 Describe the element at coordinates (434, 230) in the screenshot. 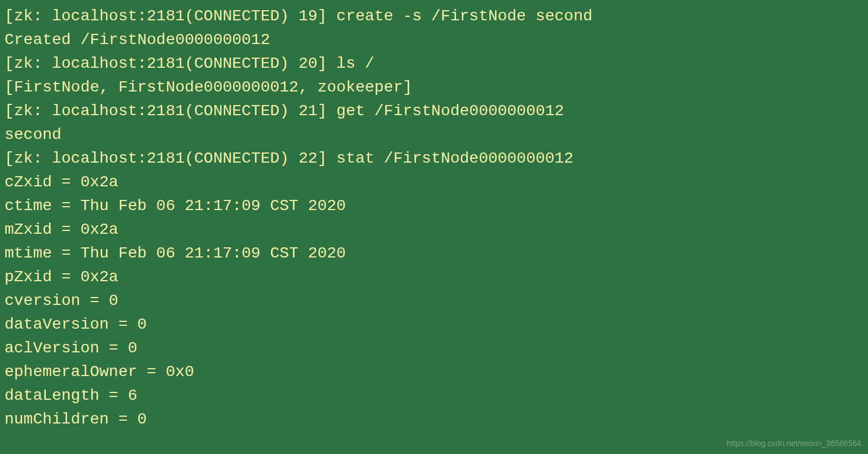

I see `terminal-line: mZxid = 0x2a` at that location.